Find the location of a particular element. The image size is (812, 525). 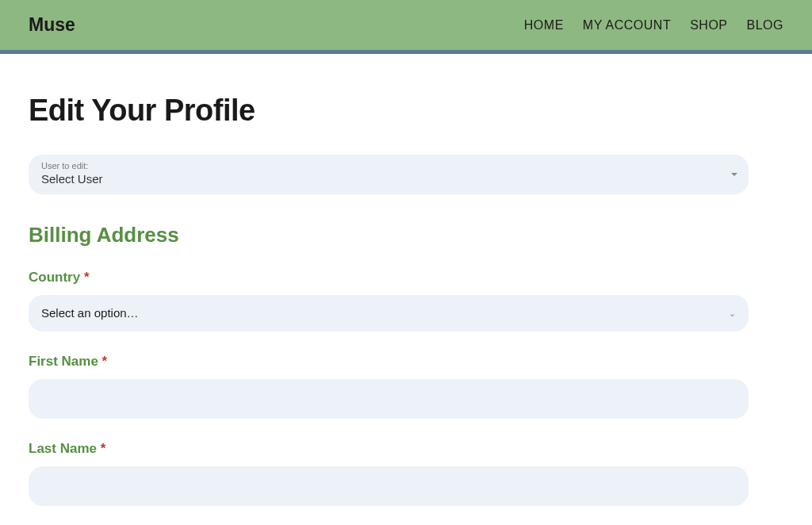

nav-blog: BLOG is located at coordinates (765, 25).